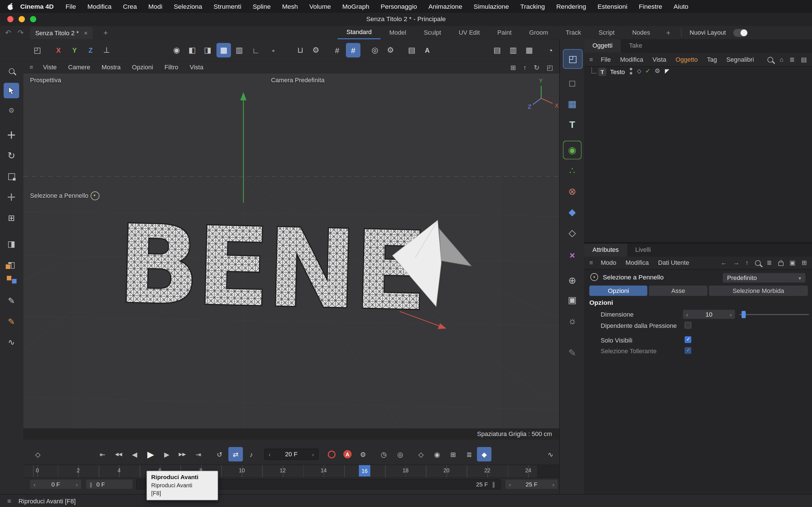 The image size is (812, 507). What do you see at coordinates (11, 71) in the screenshot?
I see `zoom-tool-icon` at bounding box center [11, 71].